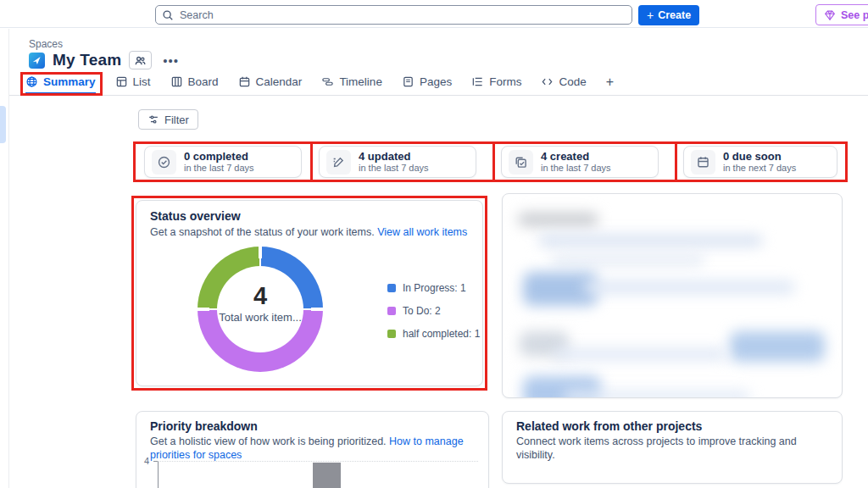  Describe the element at coordinates (361, 81) in the screenshot. I see `tab-timeline-label: Timeline` at that location.